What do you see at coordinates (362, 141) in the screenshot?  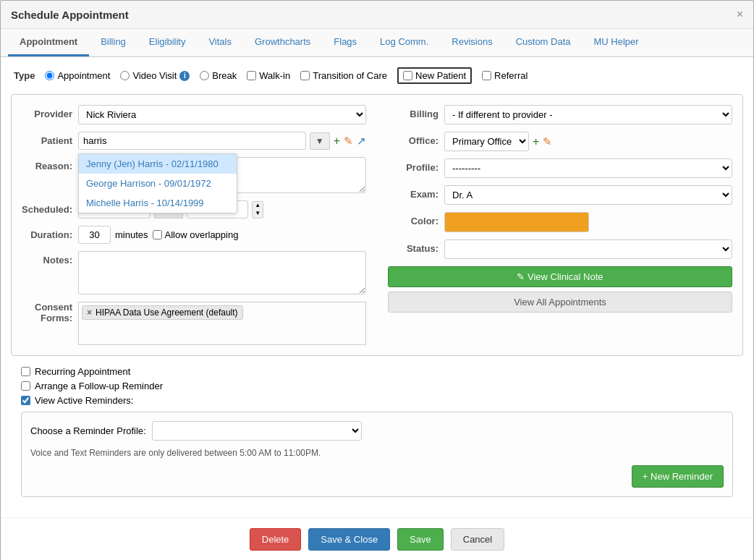 I see `patient-link-button: ↗` at bounding box center [362, 141].